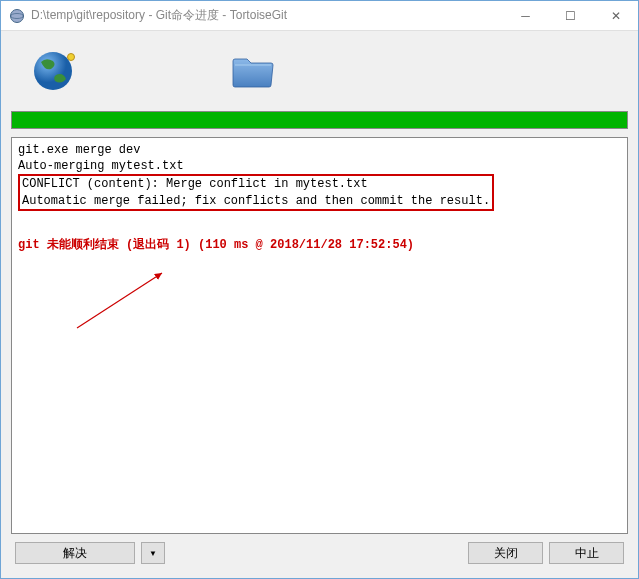 This screenshot has height=579, width=639. Describe the element at coordinates (253, 71) in the screenshot. I see `folder-icon` at that location.